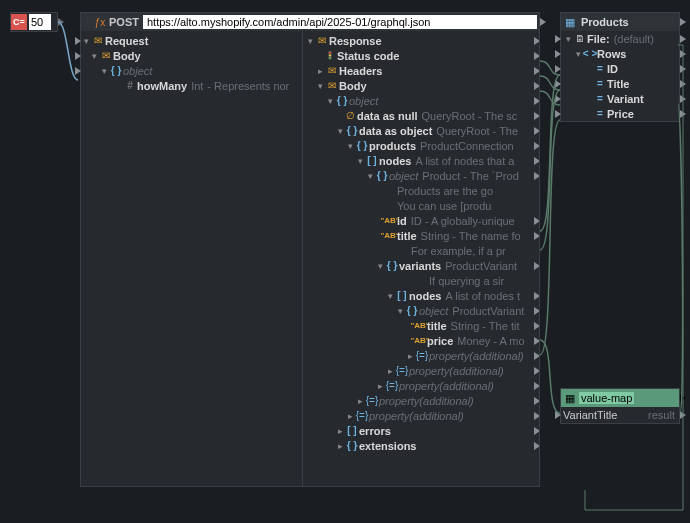 The height and width of the screenshot is (523, 690). What do you see at coordinates (620, 98) in the screenshot?
I see `tree-row: = Variant` at bounding box center [620, 98].